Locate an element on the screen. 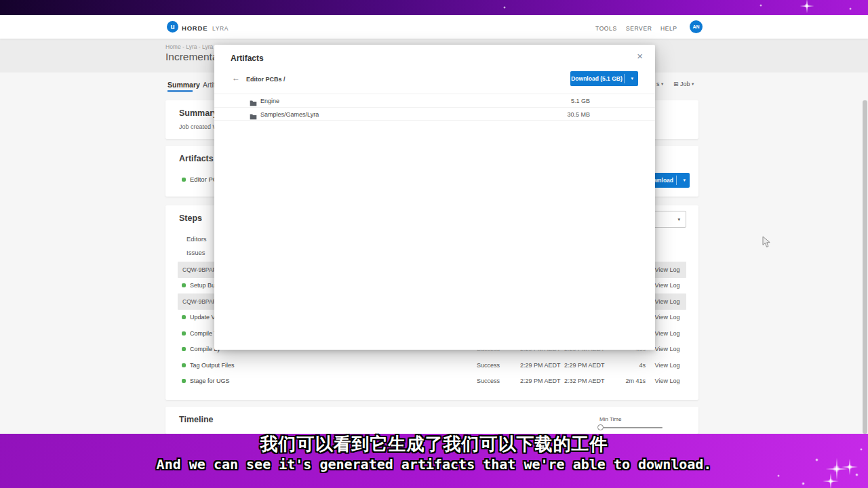 This screenshot has width=868, height=488. user-avatar: AN is located at coordinates (696, 27).